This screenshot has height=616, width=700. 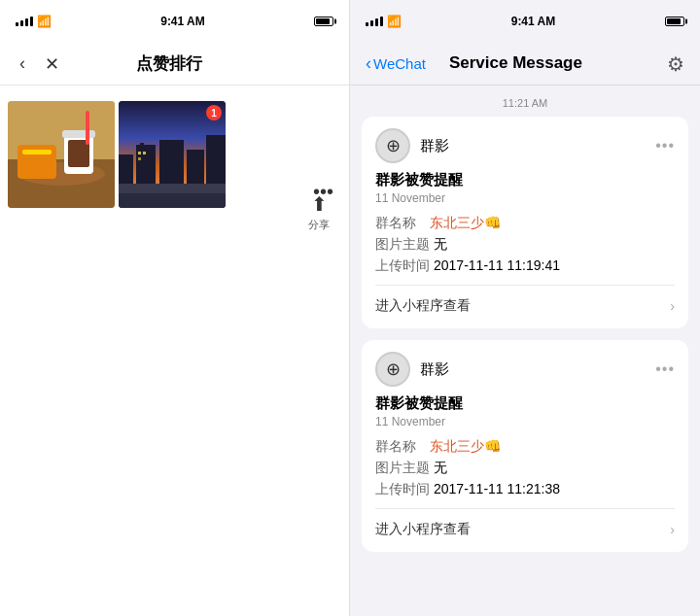 What do you see at coordinates (440, 468) in the screenshot?
I see `field2-value-theme: 无` at bounding box center [440, 468].